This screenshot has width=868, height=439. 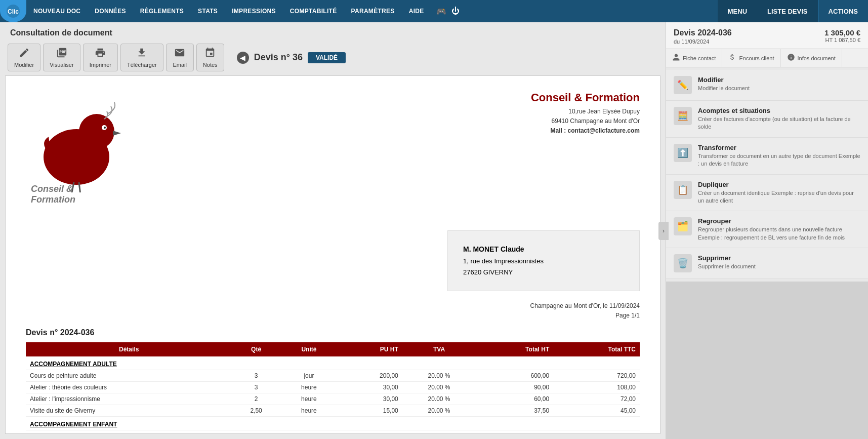 I want to click on menu-button: MENU, so click(x=737, y=11).